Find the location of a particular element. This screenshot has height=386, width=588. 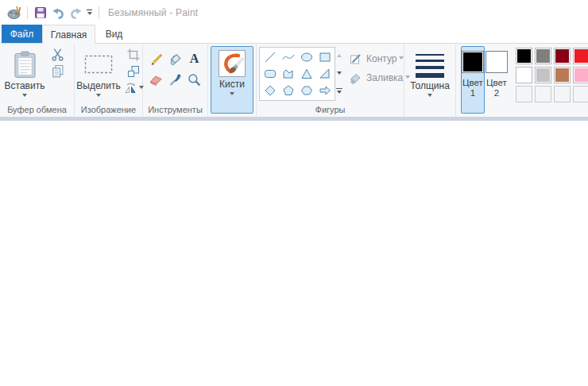

save-icon is located at coordinates (41, 13).